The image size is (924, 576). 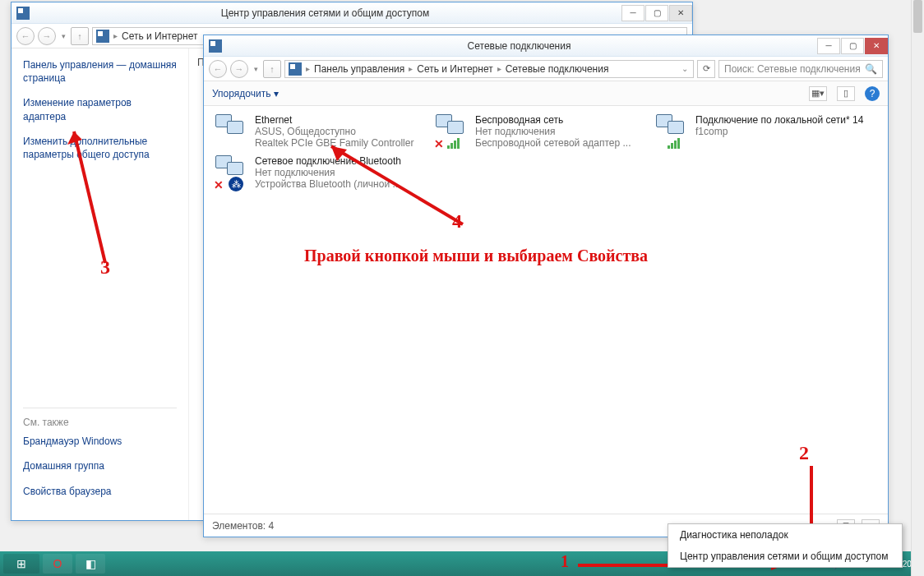 What do you see at coordinates (553, 120) in the screenshot?
I see `connection-name: Беспроводная сеть` at bounding box center [553, 120].